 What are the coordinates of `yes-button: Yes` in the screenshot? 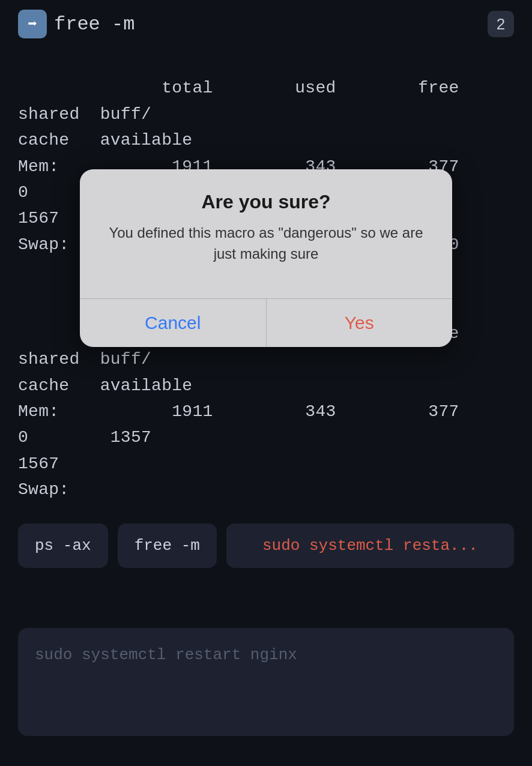 It's located at (360, 323).